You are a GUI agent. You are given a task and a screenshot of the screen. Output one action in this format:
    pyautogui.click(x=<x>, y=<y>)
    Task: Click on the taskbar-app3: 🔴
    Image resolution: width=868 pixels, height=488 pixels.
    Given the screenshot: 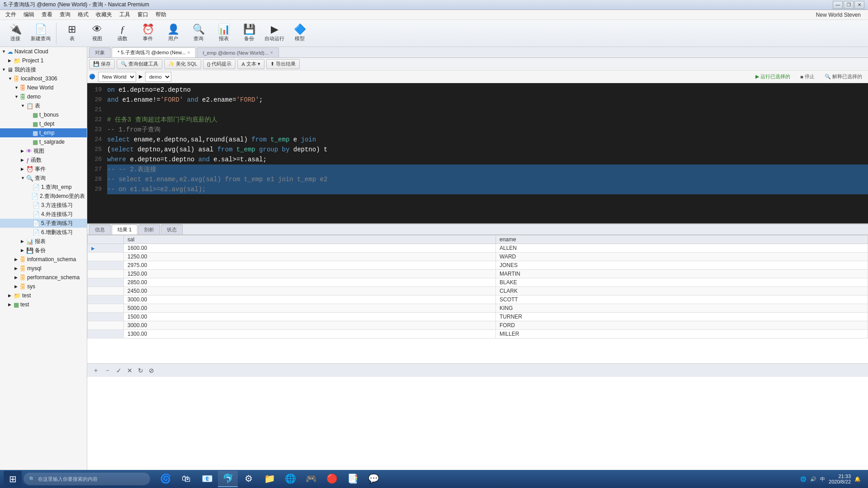 What is the action you would take?
    pyautogui.click(x=332, y=479)
    